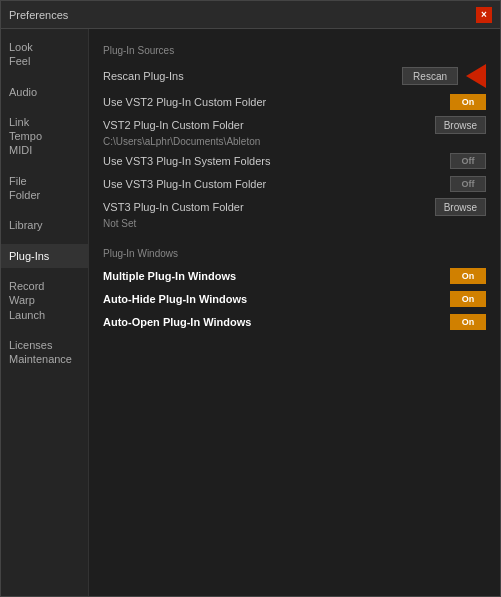 The width and height of the screenshot is (501, 597). Describe the element at coordinates (294, 102) in the screenshot. I see `use-vst2-custom-row: Use VST2 Plug-In Custom Folder On` at that location.